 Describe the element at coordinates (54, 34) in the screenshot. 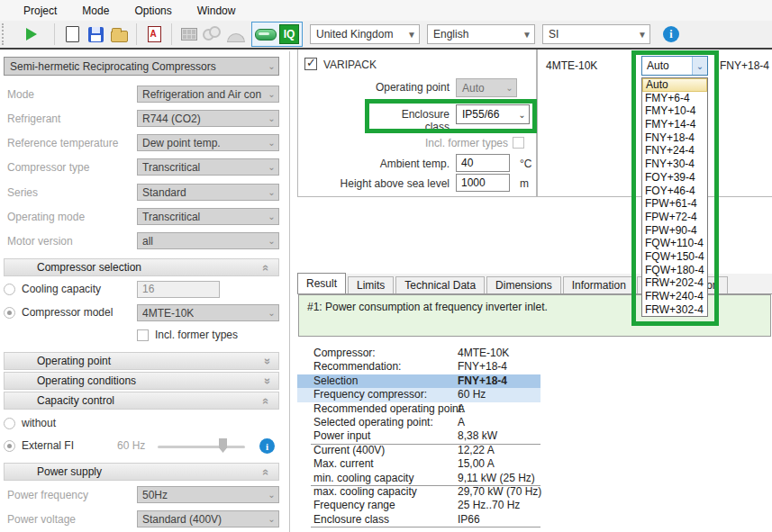

I see `toolbar-separator` at that location.